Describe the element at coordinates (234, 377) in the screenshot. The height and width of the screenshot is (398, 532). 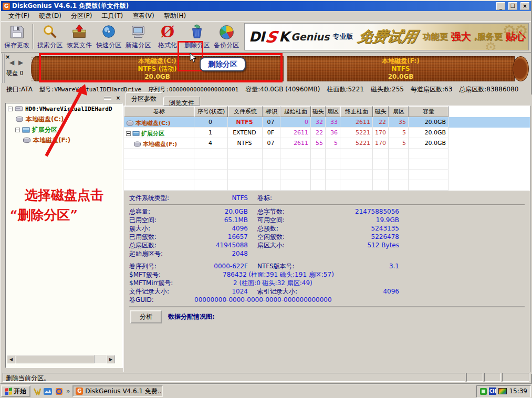
I see `status-text: 删除当前分区。` at that location.